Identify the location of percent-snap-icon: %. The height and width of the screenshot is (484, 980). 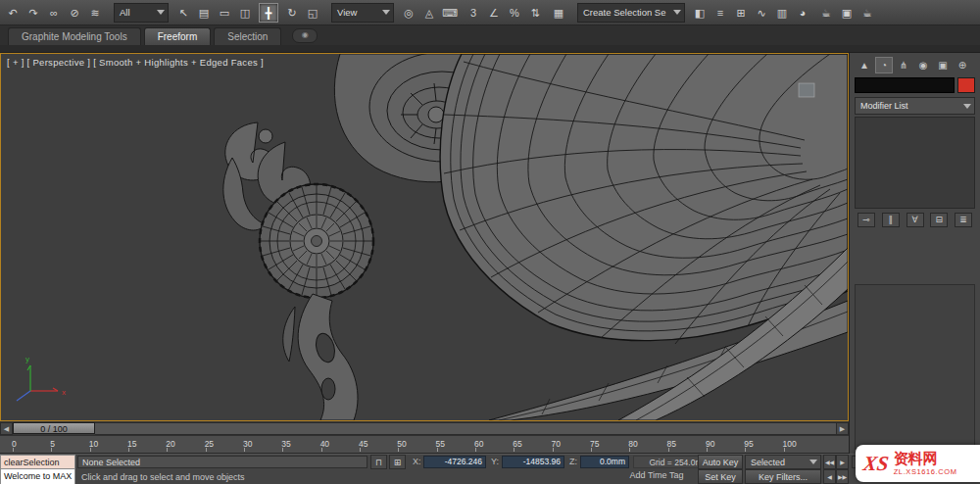
(514, 13).